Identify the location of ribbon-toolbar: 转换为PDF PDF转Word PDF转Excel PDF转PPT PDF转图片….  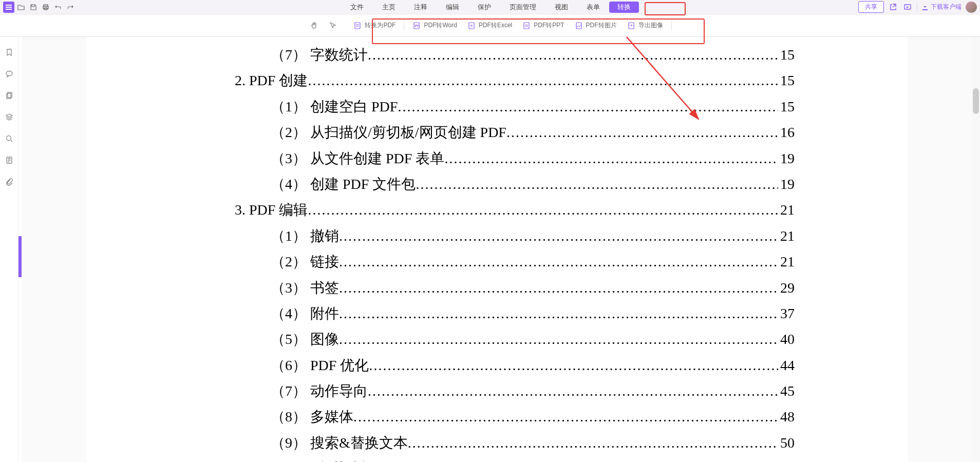
(490, 26).